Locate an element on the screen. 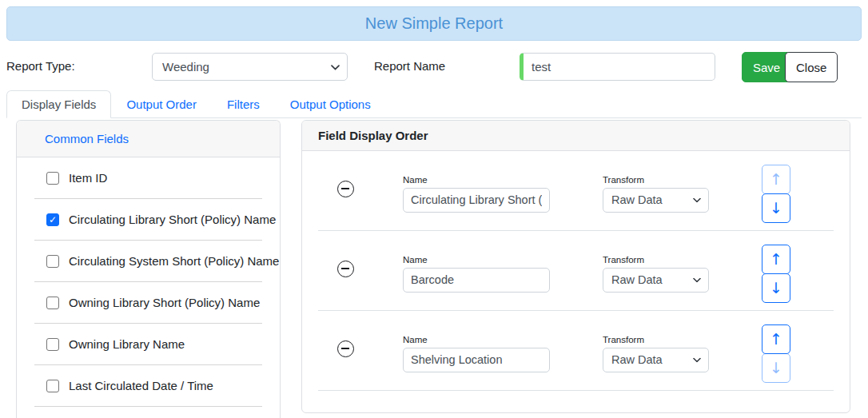 Image resolution: width=868 pixels, height=418 pixels. page-title: New Simple Report is located at coordinates (434, 24).